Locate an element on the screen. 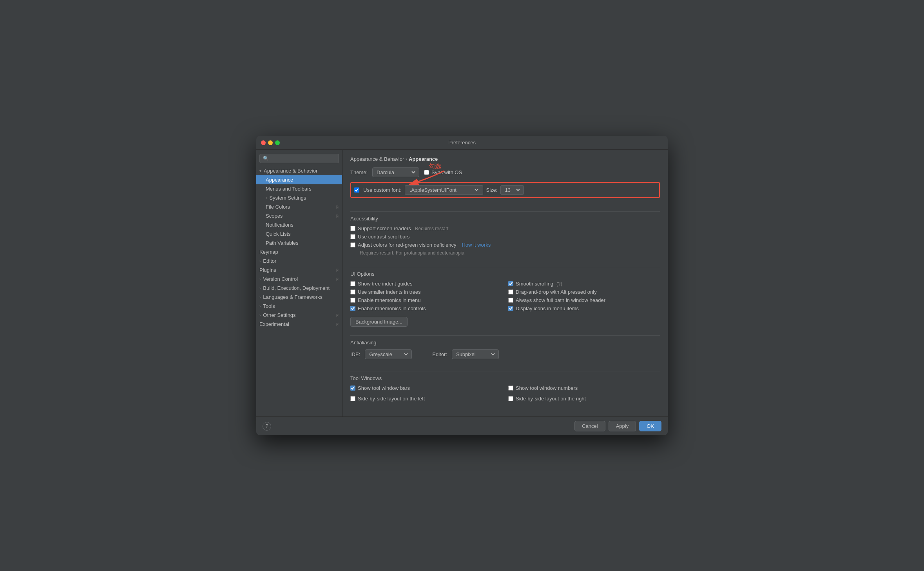  search-input is located at coordinates (299, 158).